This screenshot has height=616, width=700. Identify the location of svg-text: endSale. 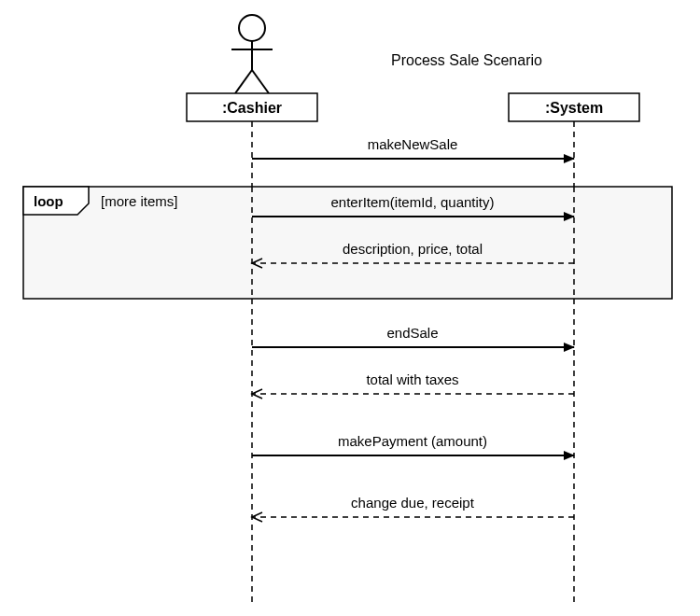
(413, 332).